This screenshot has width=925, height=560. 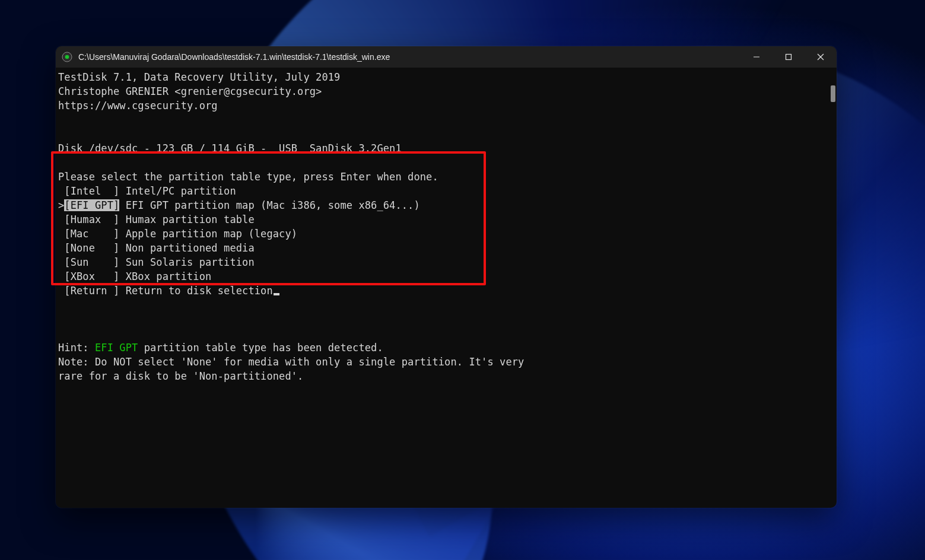 What do you see at coordinates (446, 276) in the screenshot?
I see `option-xbox: [XBox ] XBox partition` at bounding box center [446, 276].